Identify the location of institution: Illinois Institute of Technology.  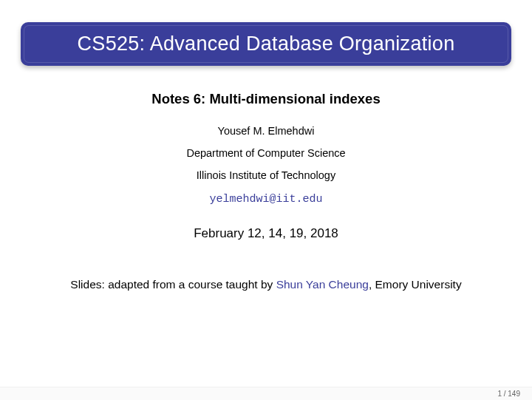
(266, 175).